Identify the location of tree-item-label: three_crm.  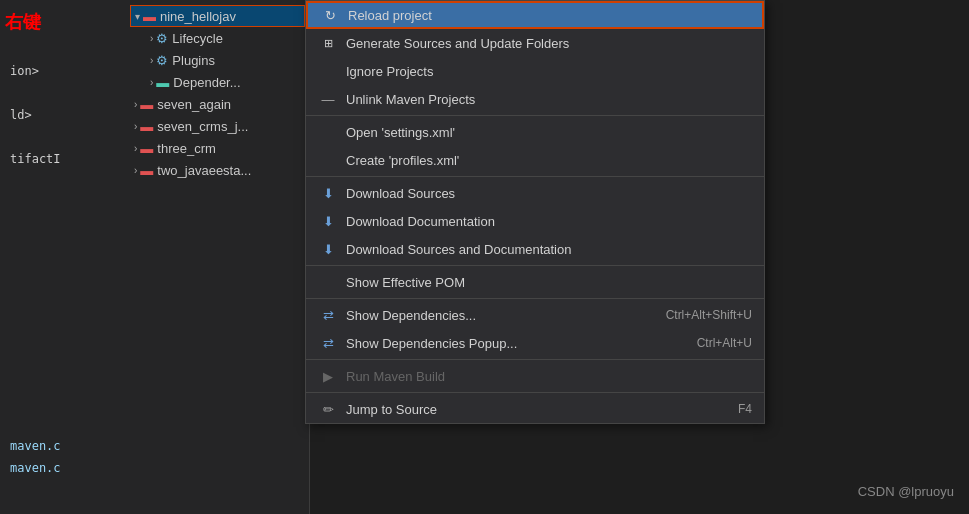
(186, 148).